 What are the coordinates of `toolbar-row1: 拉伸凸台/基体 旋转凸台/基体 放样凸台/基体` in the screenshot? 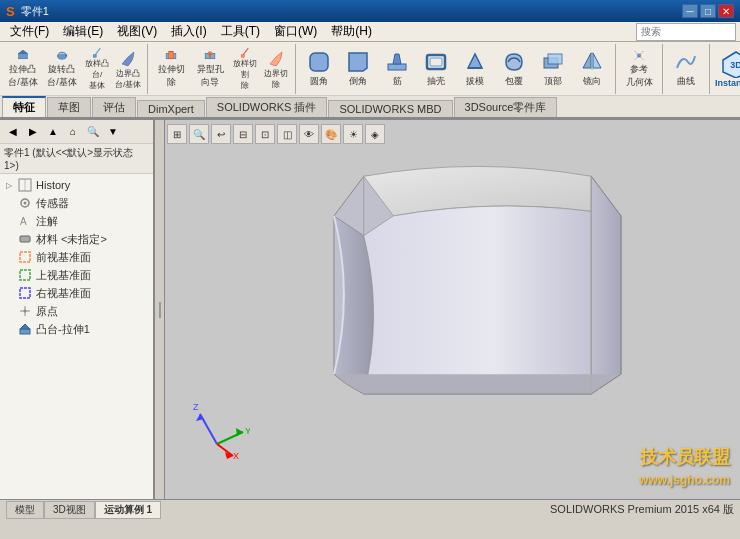 It's located at (370, 69).